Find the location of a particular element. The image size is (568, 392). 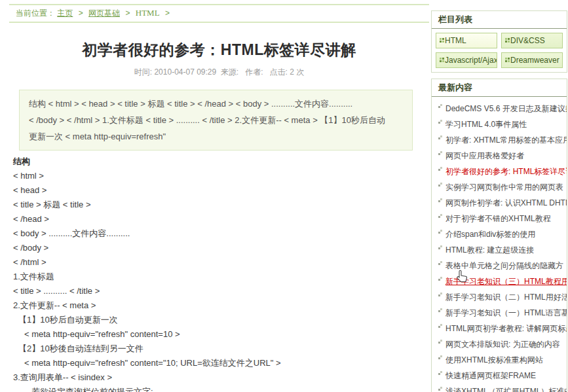

summary-line: 结构 < html > < head > < title > 标题 < titl… is located at coordinates (216, 103).